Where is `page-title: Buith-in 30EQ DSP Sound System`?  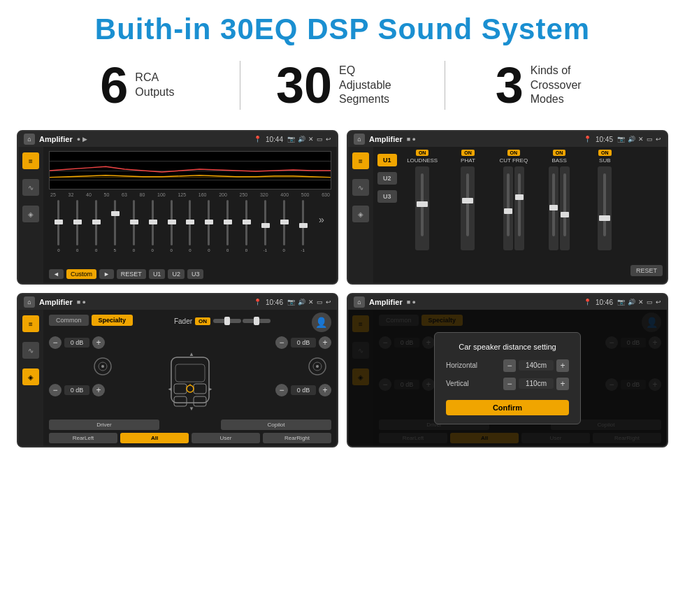 page-title: Buith-in 30EQ DSP Sound System is located at coordinates (342, 29).